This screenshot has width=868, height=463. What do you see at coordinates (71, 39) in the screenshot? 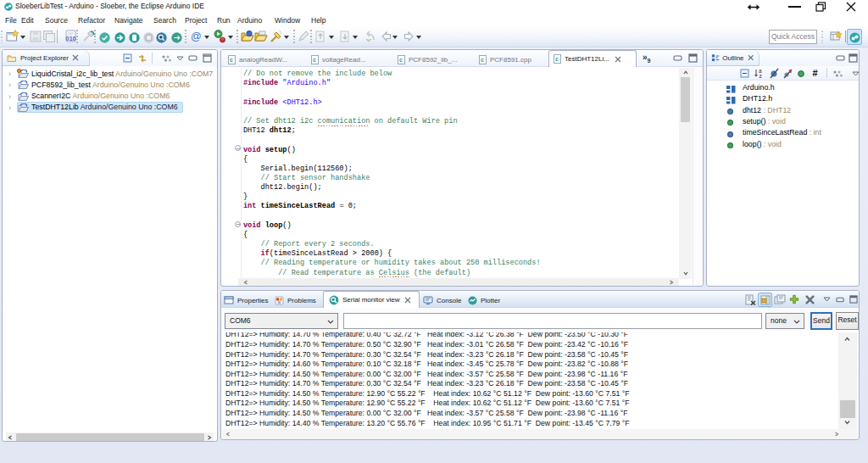
I see `svg-text: 010` at bounding box center [71, 39].